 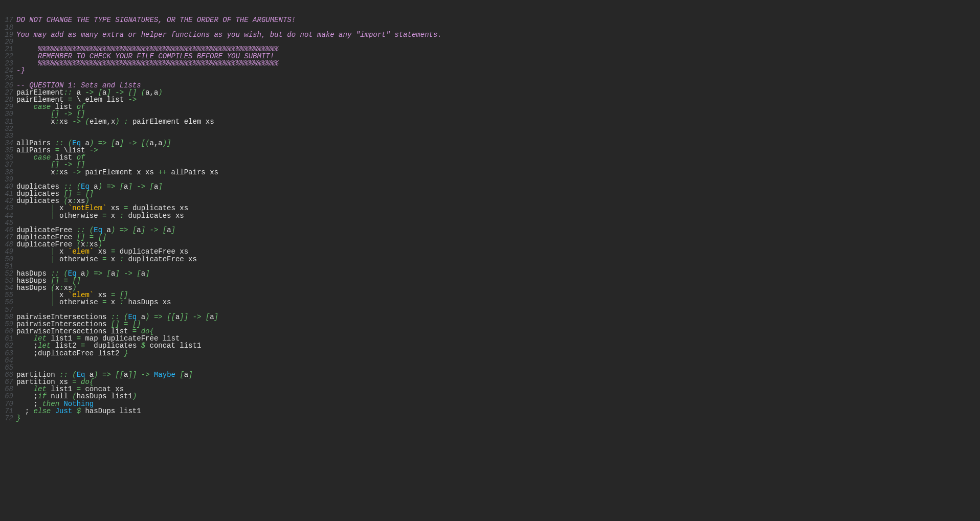 What do you see at coordinates (76, 396) in the screenshot?
I see `code-content: ;if null (hasDups list1)` at bounding box center [76, 396].